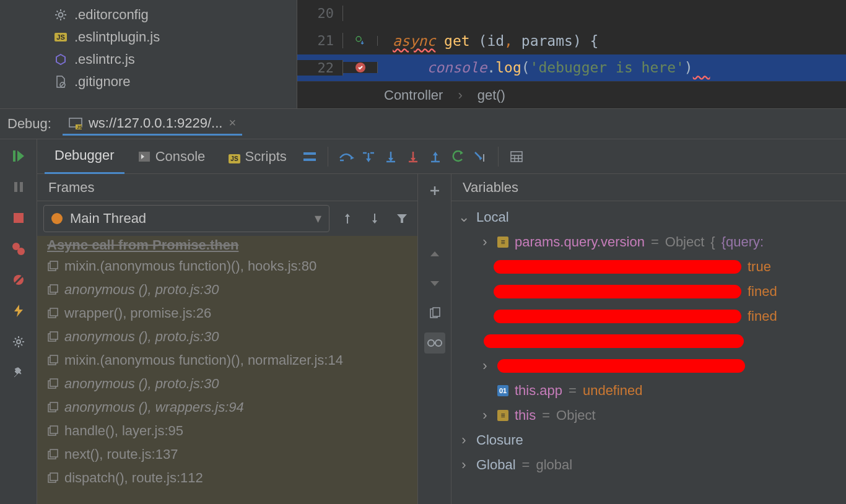 Image resolution: width=846 pixels, height=504 pixels. Describe the element at coordinates (414, 95) in the screenshot. I see `breadcrumb-item: Controller` at that location.